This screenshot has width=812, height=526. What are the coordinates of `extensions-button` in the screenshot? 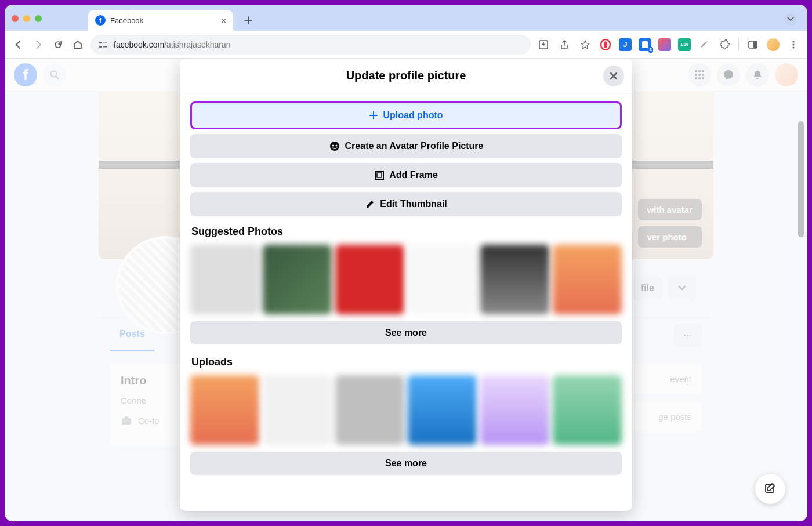 It's located at (724, 45).